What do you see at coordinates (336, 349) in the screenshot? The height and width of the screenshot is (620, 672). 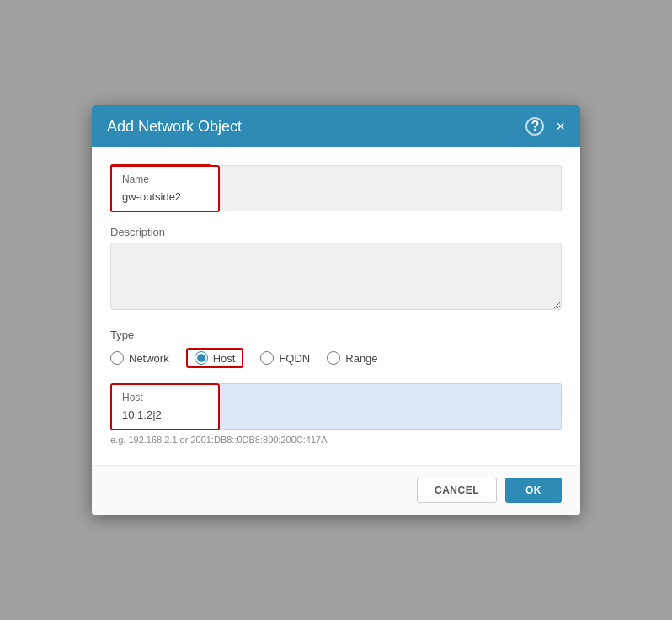 I see `type-section: Type Network Host FQDN` at bounding box center [336, 349].